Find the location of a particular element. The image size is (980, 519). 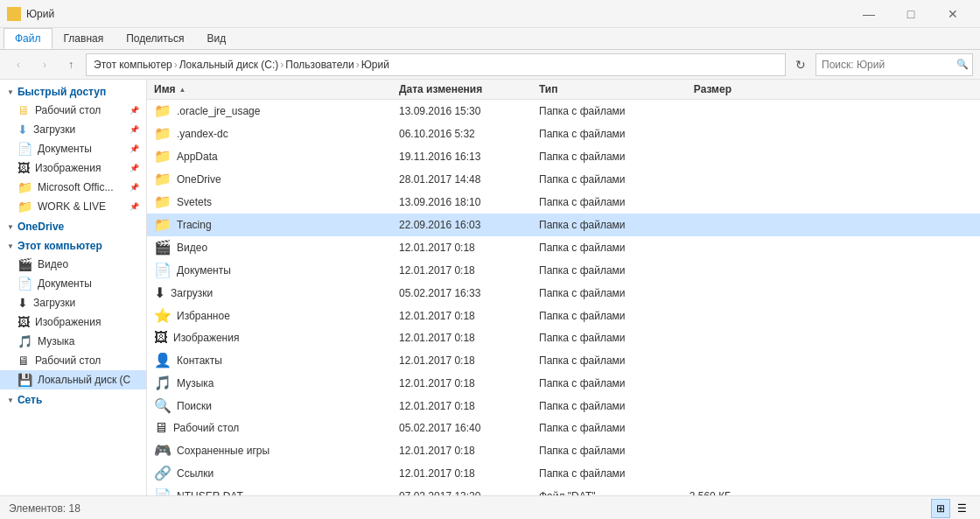

file-icon: ⬇ is located at coordinates (159, 292).